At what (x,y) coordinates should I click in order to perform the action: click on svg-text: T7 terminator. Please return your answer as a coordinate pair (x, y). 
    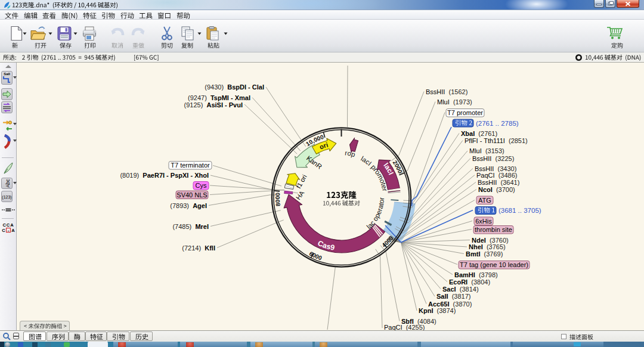
    Looking at the image, I should click on (190, 165).